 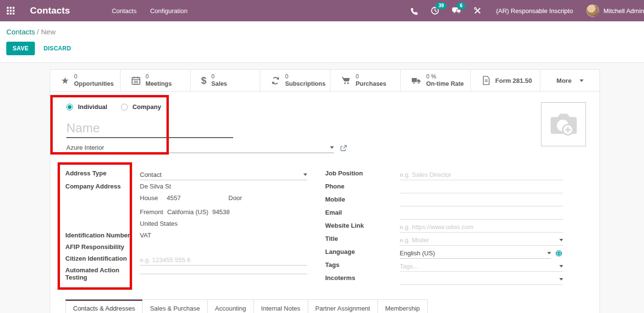 I want to click on menu-configuration: Configuration, so click(x=168, y=11).